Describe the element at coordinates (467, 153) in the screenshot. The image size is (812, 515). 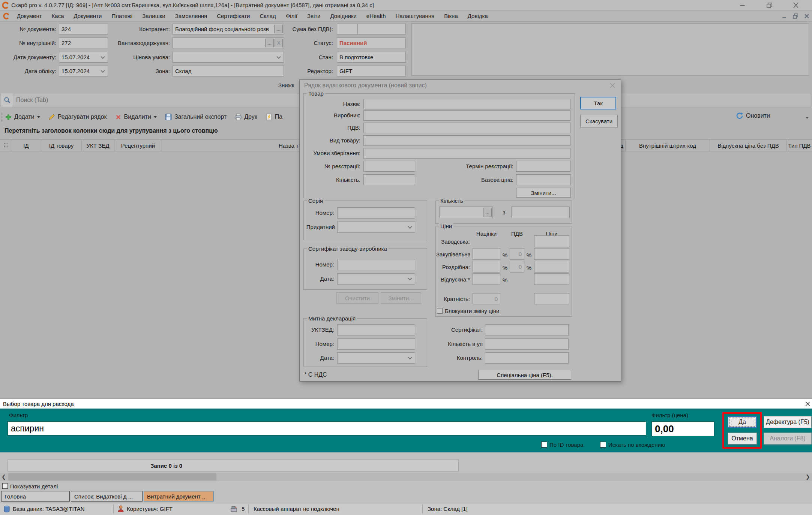
I see `storage-field` at that location.